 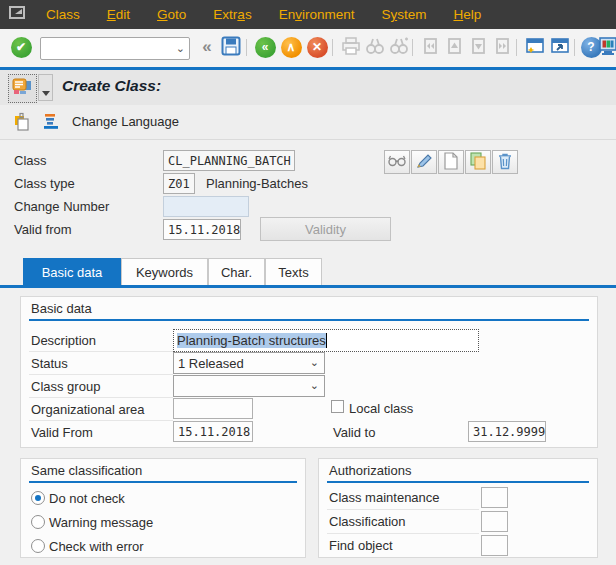 What do you see at coordinates (96, 546) in the screenshot?
I see `radio-2-label: Check with error` at bounding box center [96, 546].